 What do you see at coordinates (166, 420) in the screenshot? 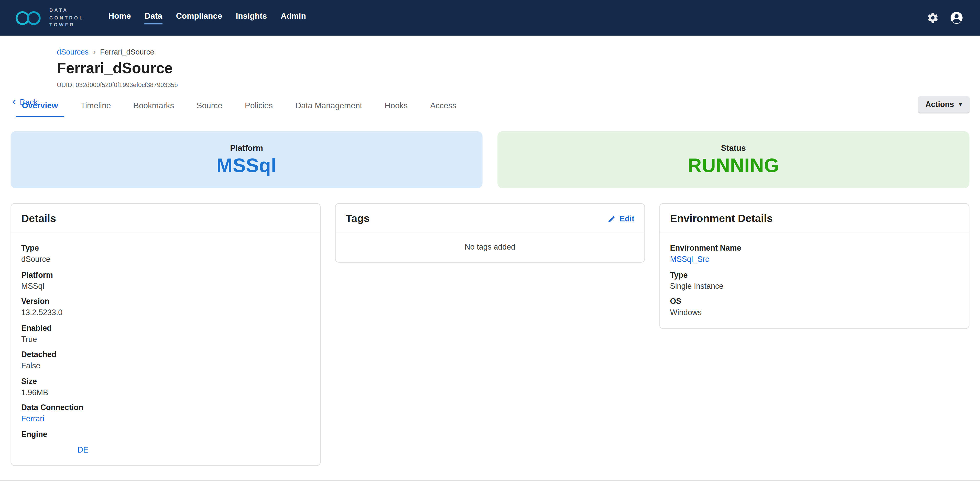
I see `field-value: Ferrari` at bounding box center [166, 420].